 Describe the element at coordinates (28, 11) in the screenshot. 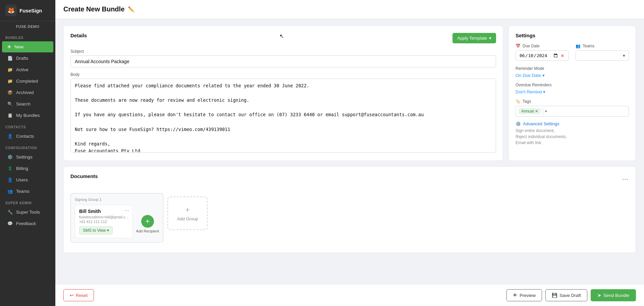

I see `sidebar-logo: 🦊 FuseSign` at that location.